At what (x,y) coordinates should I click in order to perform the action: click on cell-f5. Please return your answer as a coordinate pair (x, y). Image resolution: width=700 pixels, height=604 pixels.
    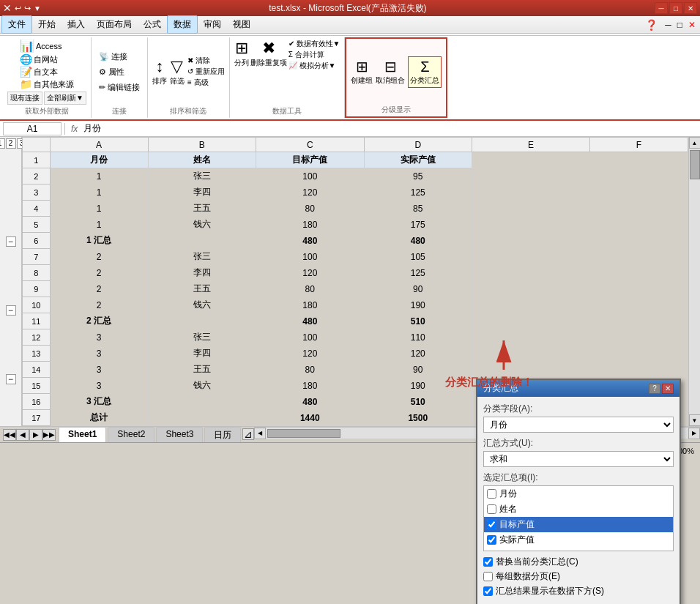
    Looking at the image, I should click on (638, 225).